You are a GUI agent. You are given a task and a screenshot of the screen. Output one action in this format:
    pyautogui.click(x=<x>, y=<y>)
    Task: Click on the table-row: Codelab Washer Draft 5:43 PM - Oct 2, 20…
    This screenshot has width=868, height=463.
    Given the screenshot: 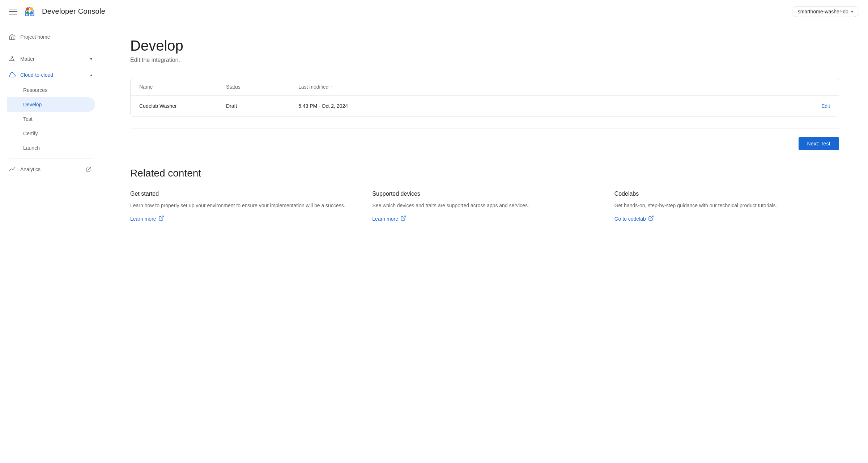 What is the action you would take?
    pyautogui.click(x=485, y=106)
    